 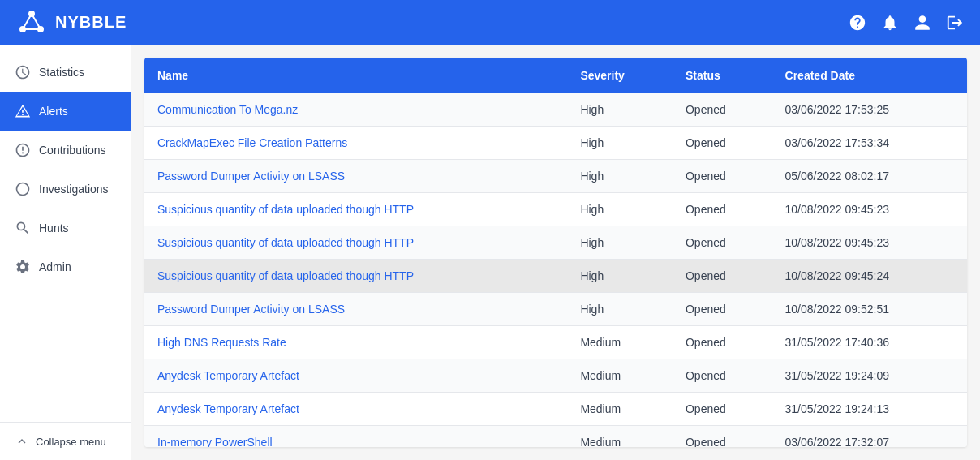 I want to click on col-name: Name, so click(x=355, y=75).